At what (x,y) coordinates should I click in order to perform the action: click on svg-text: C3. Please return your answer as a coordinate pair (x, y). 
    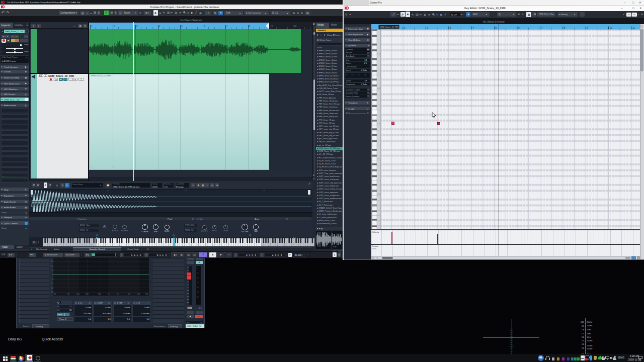
    Looking at the image, I should click on (378, 124).